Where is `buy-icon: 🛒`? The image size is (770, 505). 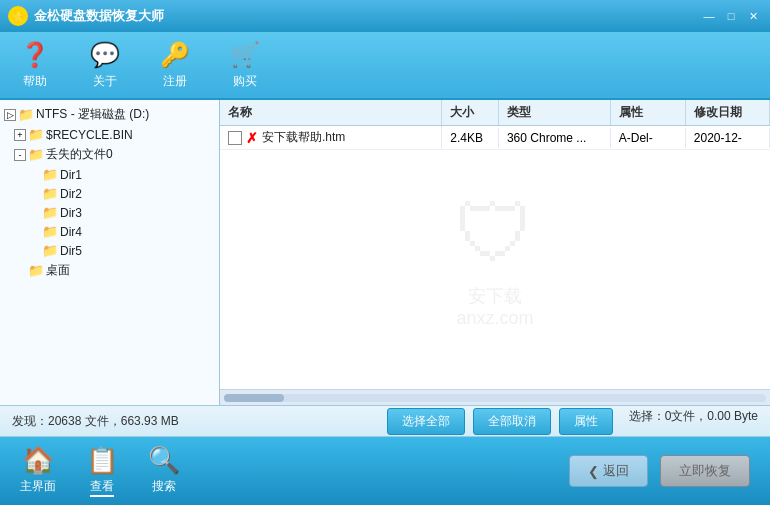 buy-icon: 🛒 is located at coordinates (245, 55).